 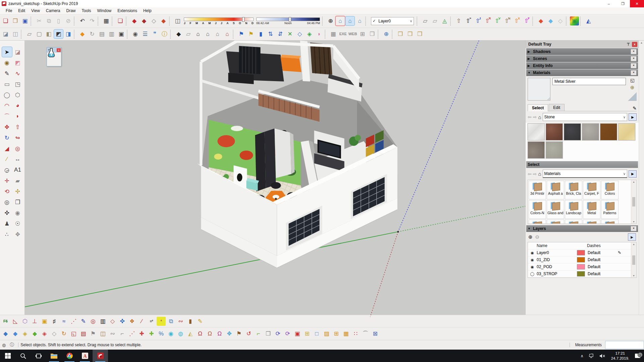 What do you see at coordinates (191, 334) in the screenshot?
I see `prism-tool: ◭` at bounding box center [191, 334].